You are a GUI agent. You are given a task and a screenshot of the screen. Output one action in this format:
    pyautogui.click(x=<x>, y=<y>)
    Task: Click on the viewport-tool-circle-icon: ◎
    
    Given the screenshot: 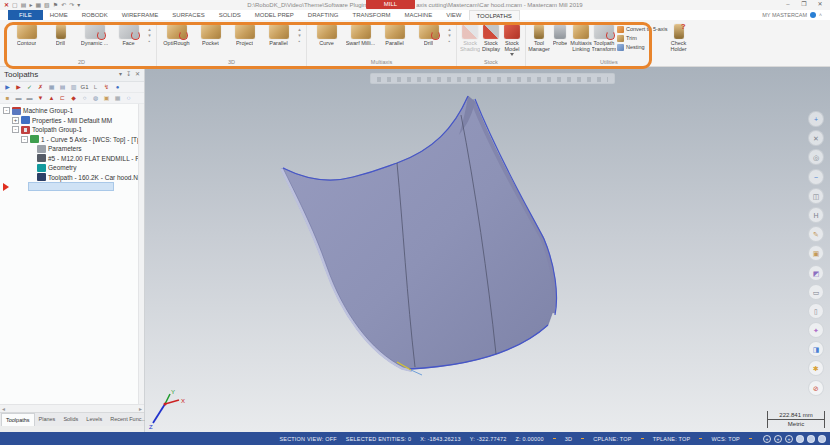 What is the action you would take?
    pyautogui.click(x=816, y=157)
    